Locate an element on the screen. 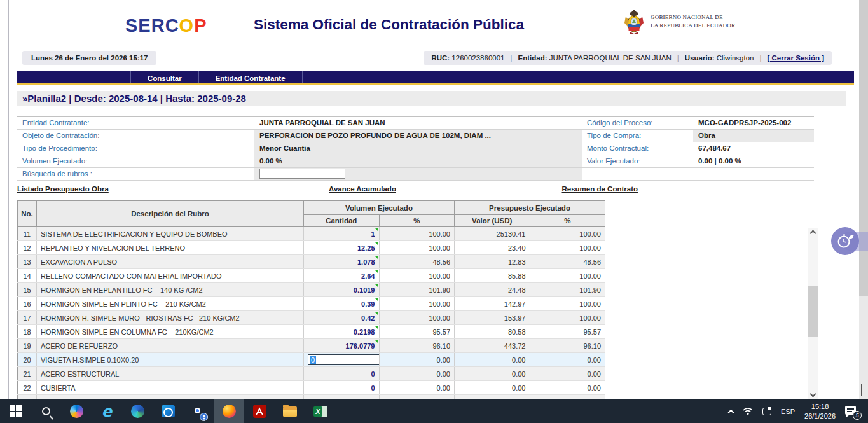 This screenshot has width=868, height=423. valor-usd-cell: 25130.41 is located at coordinates (492, 234).